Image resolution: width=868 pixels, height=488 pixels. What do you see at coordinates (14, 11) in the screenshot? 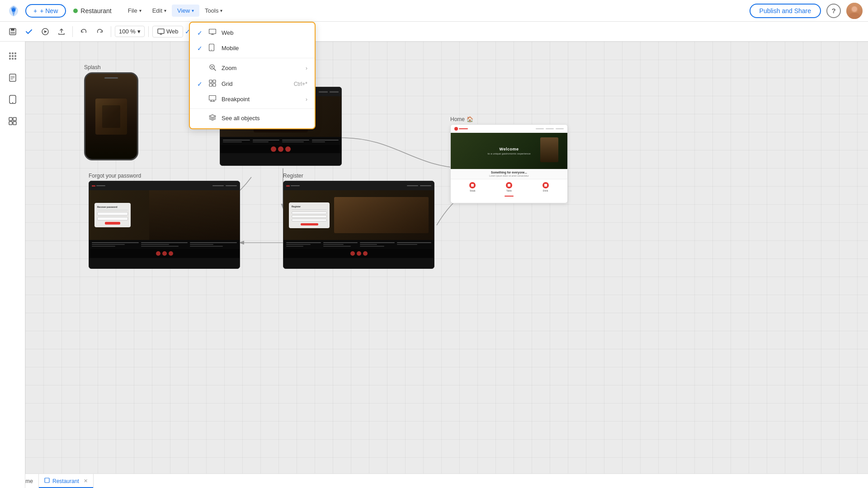
I see `app-logo` at bounding box center [14, 11].